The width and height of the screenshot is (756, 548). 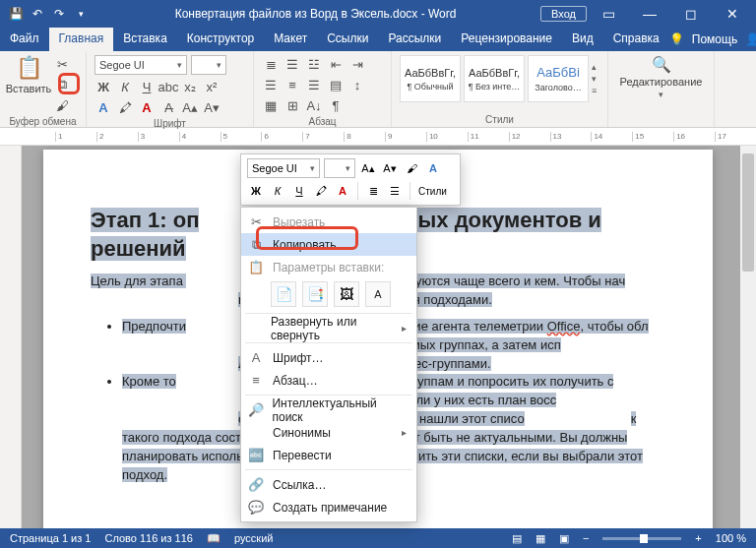 I want to click on status-proofing-icon: 📖, so click(x=214, y=539).